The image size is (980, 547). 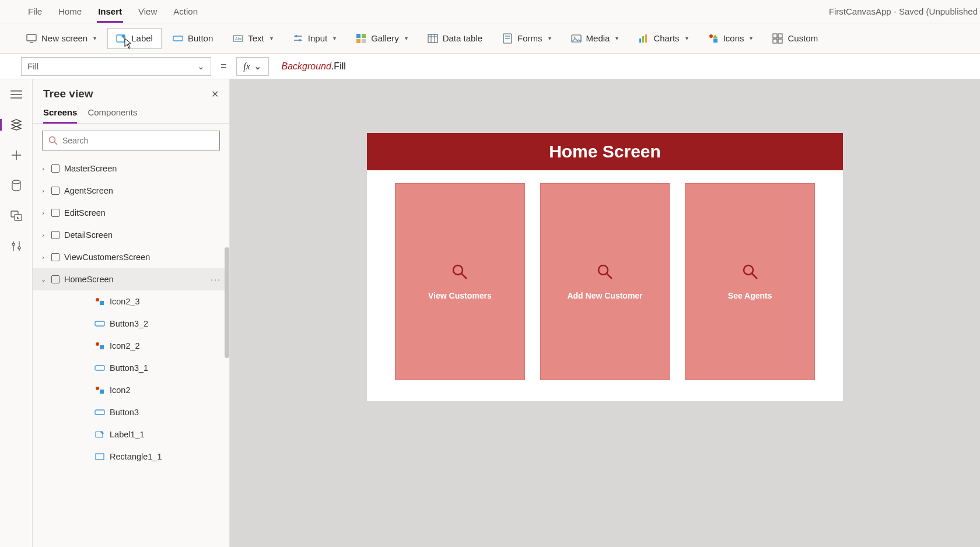 What do you see at coordinates (227, 303) in the screenshot?
I see `scrollbar-thumb` at bounding box center [227, 303].